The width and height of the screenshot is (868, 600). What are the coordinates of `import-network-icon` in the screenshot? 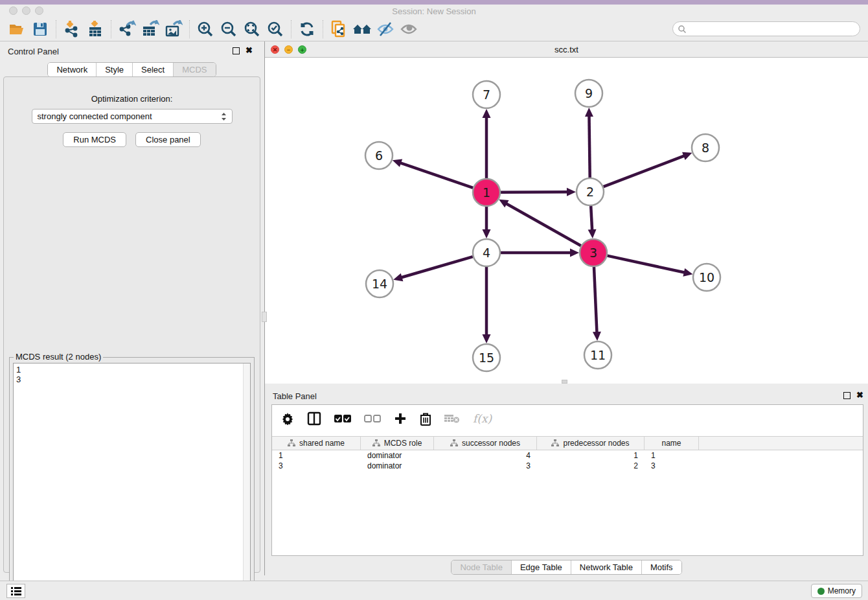 It's located at (72, 29).